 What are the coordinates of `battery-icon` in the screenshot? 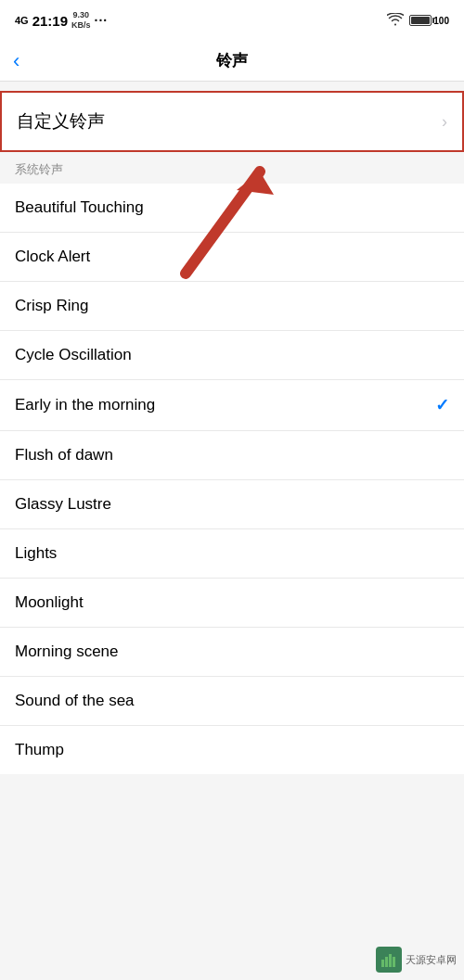 It's located at (420, 20).